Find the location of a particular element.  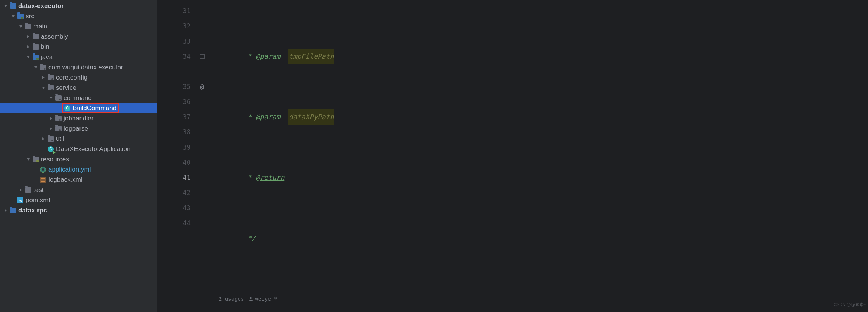

tree-item-datax-executor: datax-executor is located at coordinates (78, 6).